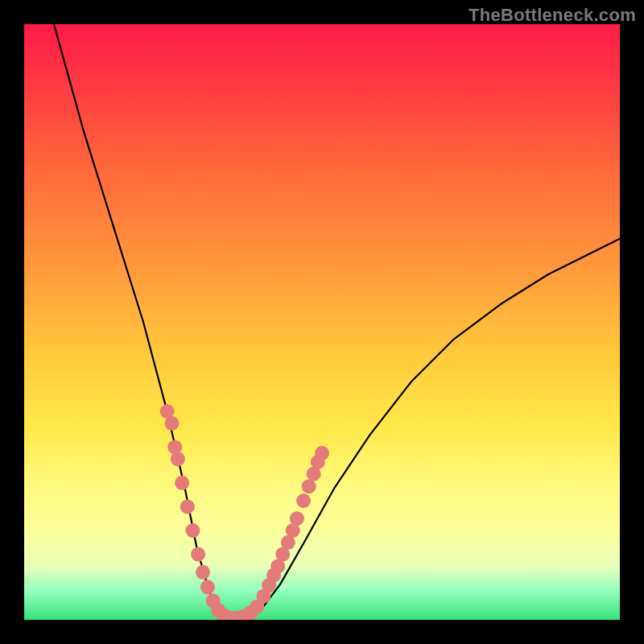 This screenshot has height=644, width=644. What do you see at coordinates (552, 15) in the screenshot?
I see `attribution-watermark: TheBottleneck.com` at bounding box center [552, 15].